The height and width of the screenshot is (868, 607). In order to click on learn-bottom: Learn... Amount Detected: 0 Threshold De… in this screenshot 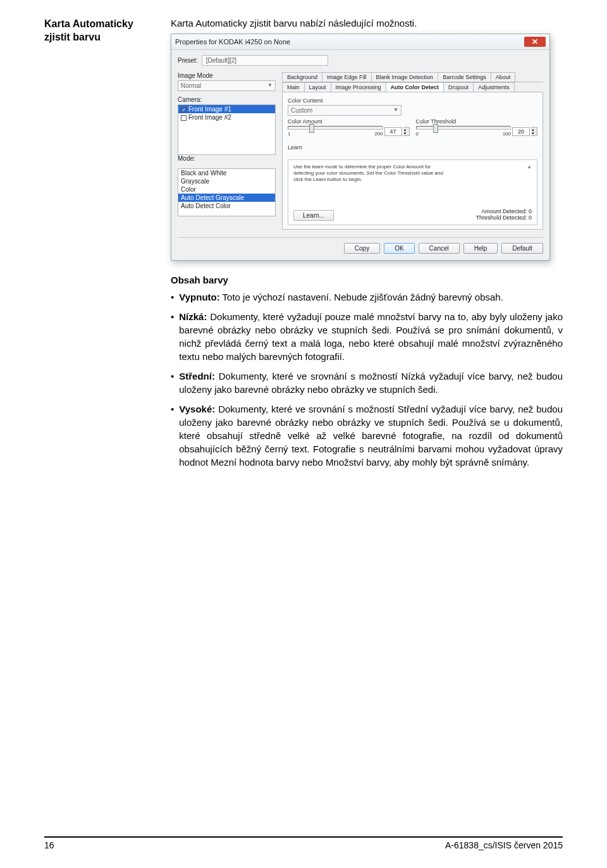, I will do `click(412, 214)`.